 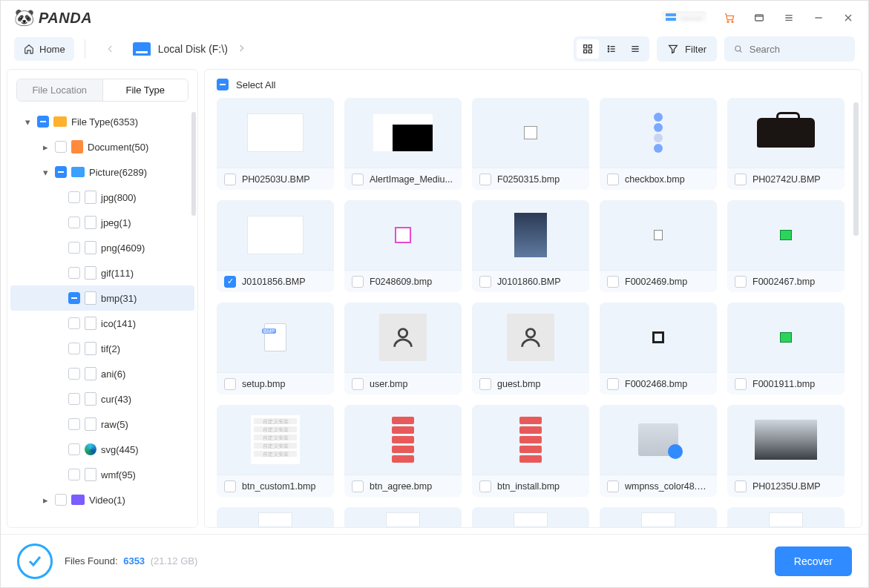 I want to click on search-box, so click(x=790, y=49).